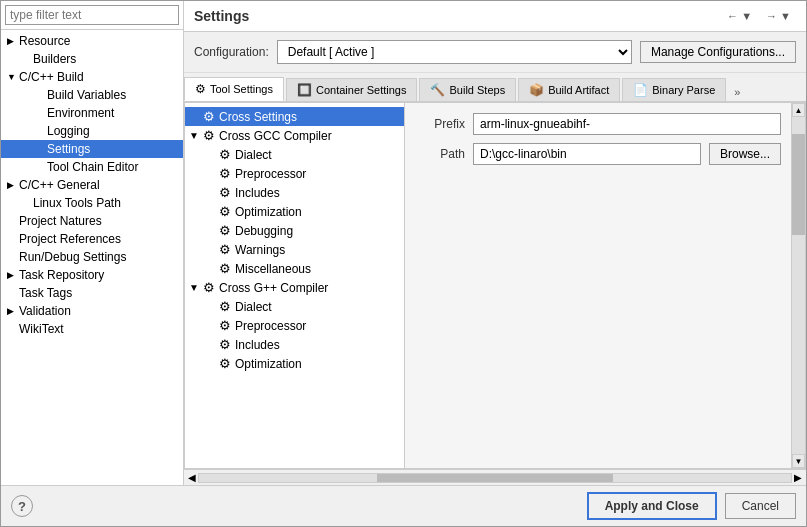 Image resolution: width=807 pixels, height=527 pixels. What do you see at coordinates (92, 221) in the screenshot?
I see `sidebar-item-project-natures: Project Natures` at bounding box center [92, 221].